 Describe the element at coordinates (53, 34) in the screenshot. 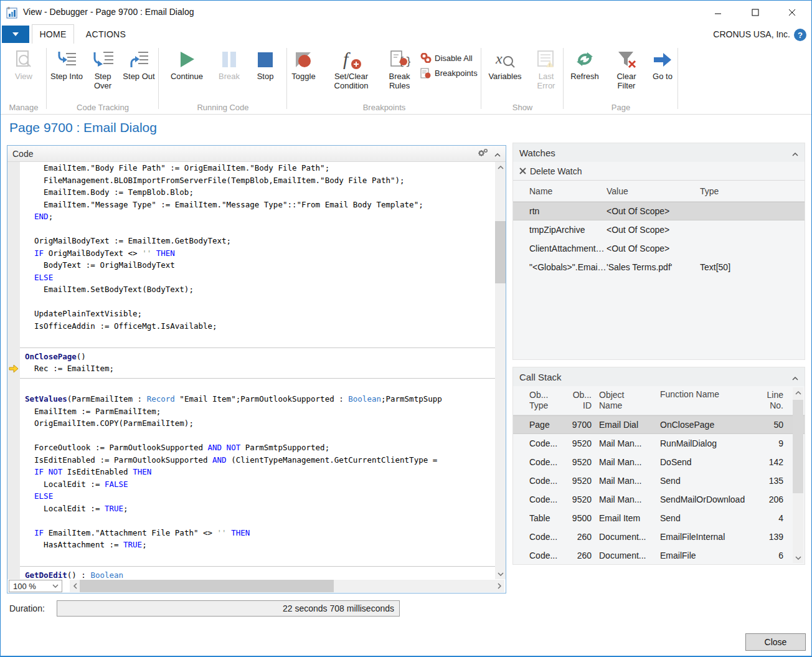

I see `tab-home: HOME` at that location.